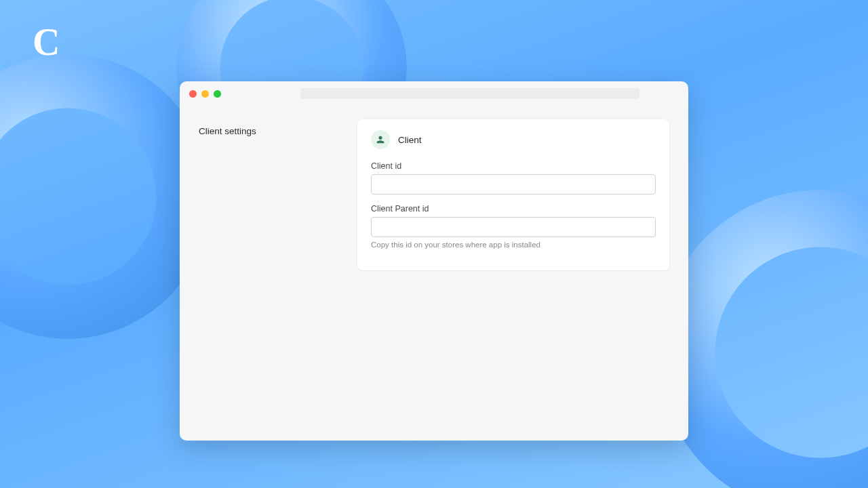 The width and height of the screenshot is (868, 488). What do you see at coordinates (513, 195) in the screenshot?
I see `client-card: Client Client id Client Parent id Copy t…` at bounding box center [513, 195].